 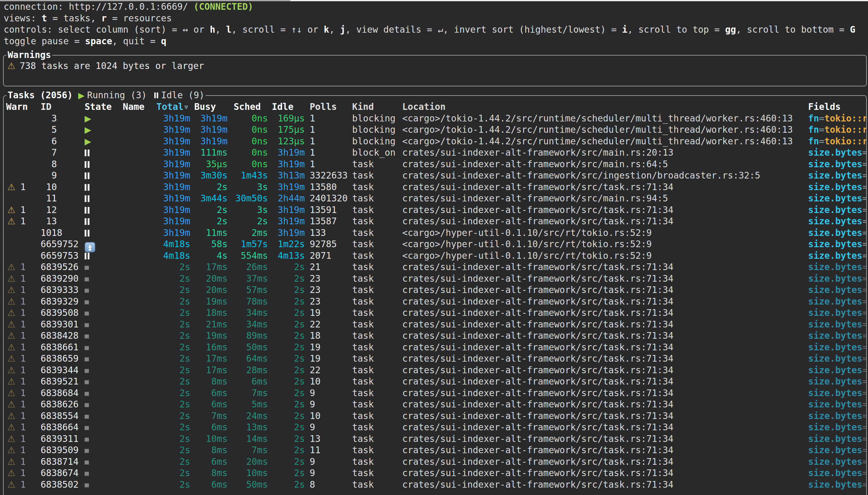 What do you see at coordinates (263, 210) in the screenshot?
I see `sched-duration: 3s` at bounding box center [263, 210].